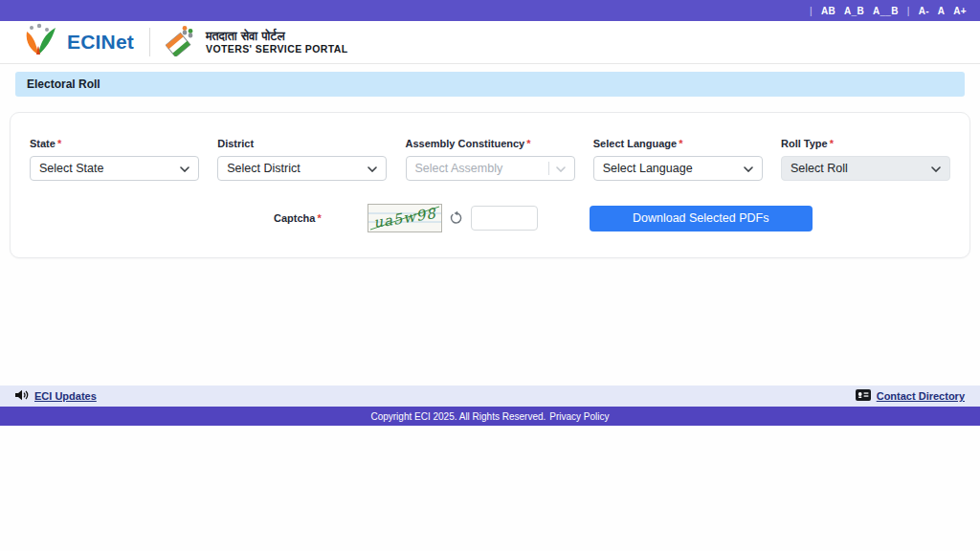 Image resolution: width=980 pixels, height=551 pixels. What do you see at coordinates (63, 84) in the screenshot?
I see `page-title: Electoral Roll` at bounding box center [63, 84].